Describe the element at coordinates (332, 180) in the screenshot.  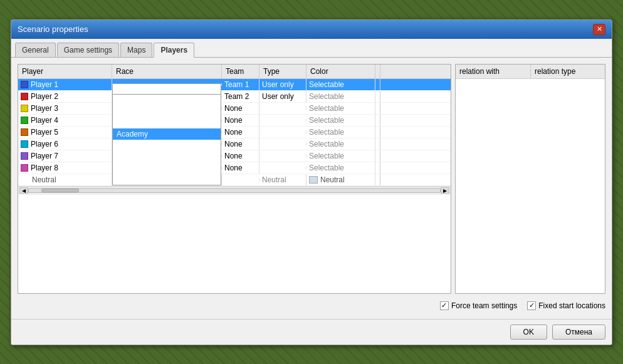
I see `color-label: Neutral` at that location.